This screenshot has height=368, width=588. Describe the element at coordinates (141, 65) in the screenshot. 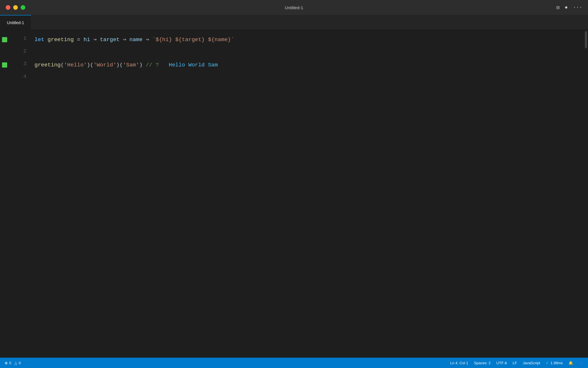

I see `token-paren4: )` at that location.